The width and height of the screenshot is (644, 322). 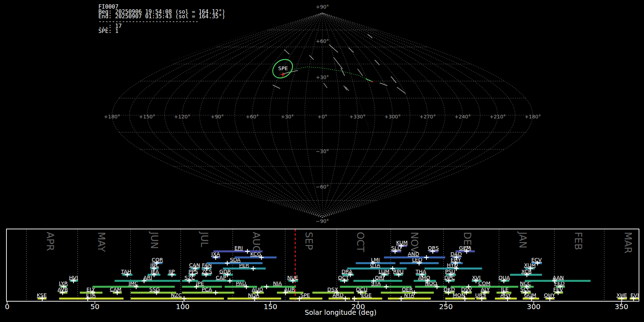 I want to click on shower-label: AAN, so click(x=558, y=278).